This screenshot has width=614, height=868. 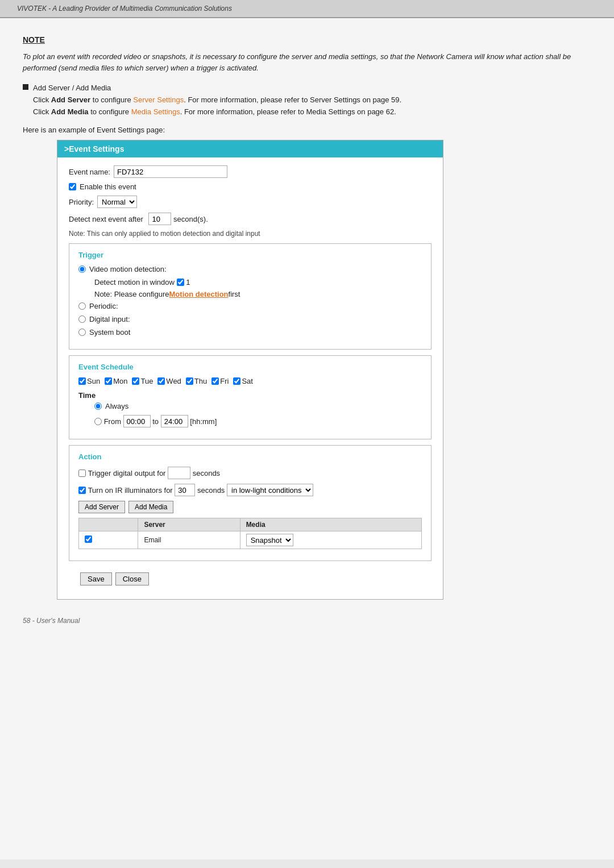 I want to click on day-sat-label: Sat, so click(x=247, y=381).